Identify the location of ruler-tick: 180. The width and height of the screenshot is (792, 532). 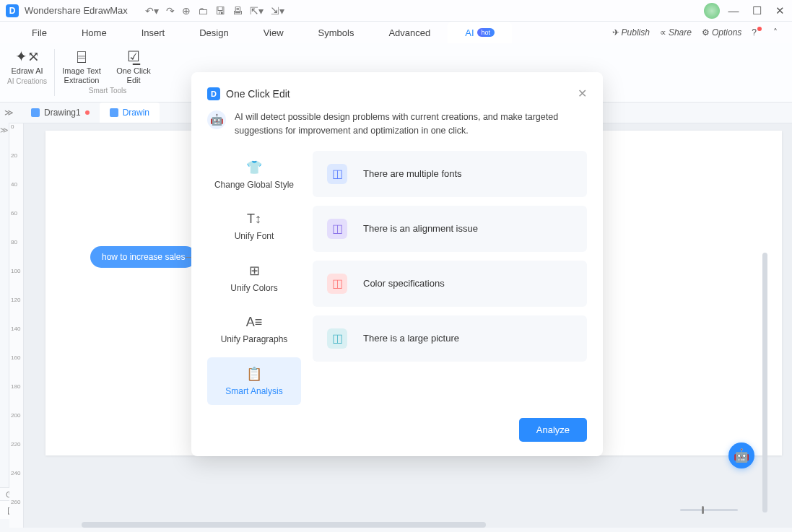
(16, 398).